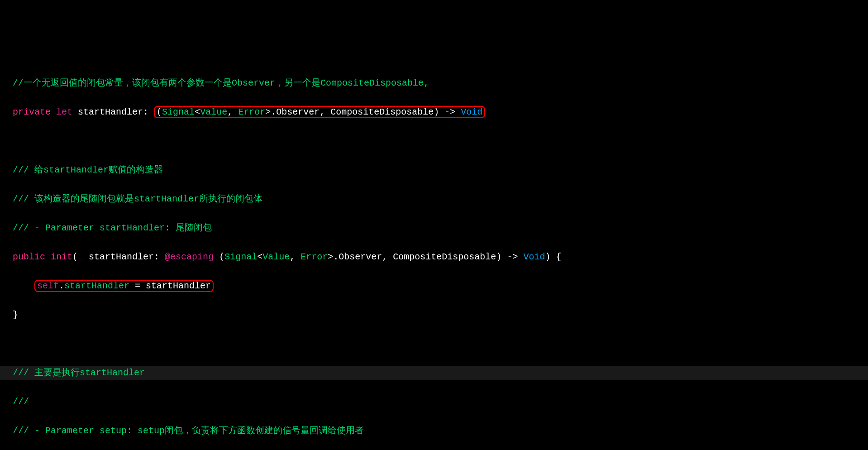 Image resolution: width=868 pixels, height=450 pixels. I want to click on code-line: /// 该构造器的尾随闭包就是startHandler所执行的闭包体, so click(440, 199).